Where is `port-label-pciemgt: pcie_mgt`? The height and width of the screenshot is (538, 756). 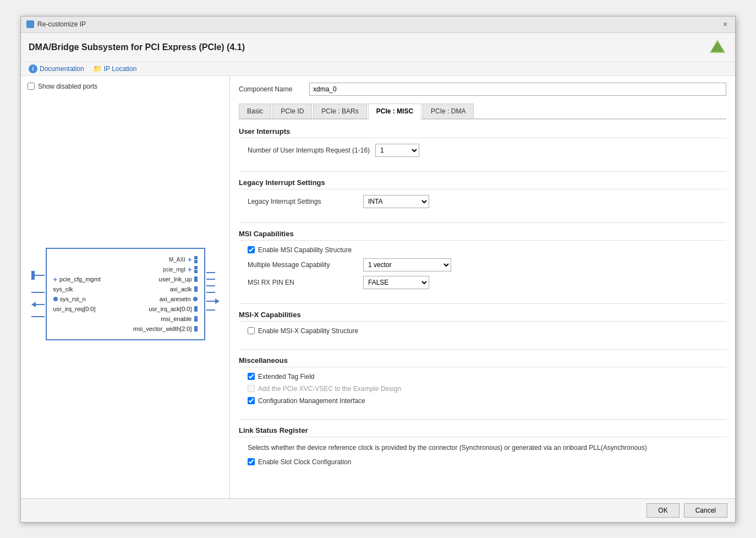
port-label-pciemgt: pcie_mgt is located at coordinates (174, 270).